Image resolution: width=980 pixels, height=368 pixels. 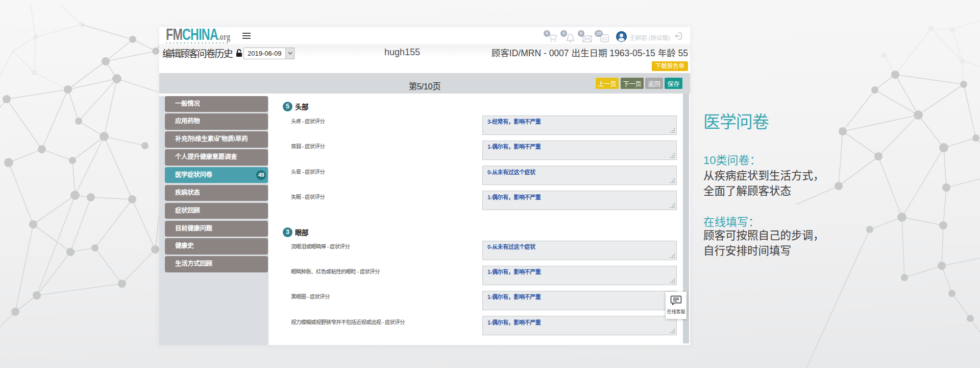 What do you see at coordinates (679, 36) in the screenshot?
I see `logout-icon` at bounding box center [679, 36].